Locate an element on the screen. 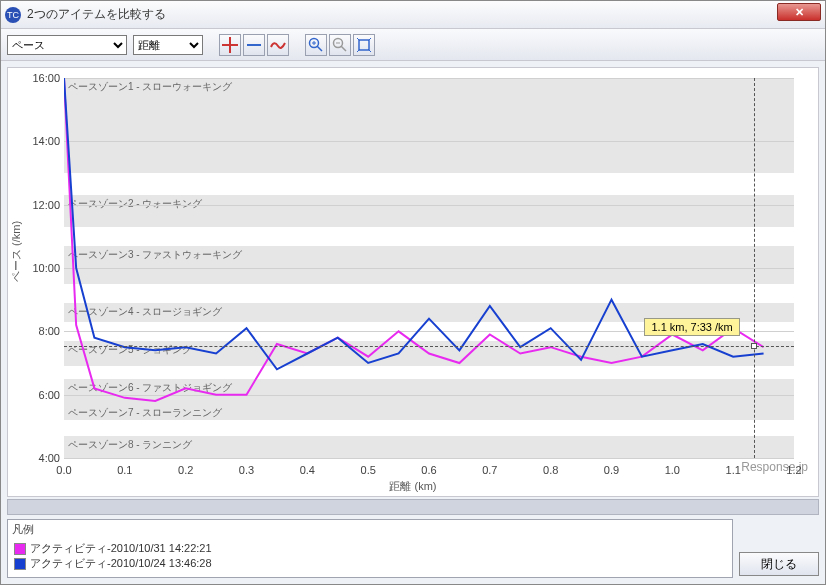  legend-label: アクティビティ-2010/10/31 14:22:21 is located at coordinates (121, 548).